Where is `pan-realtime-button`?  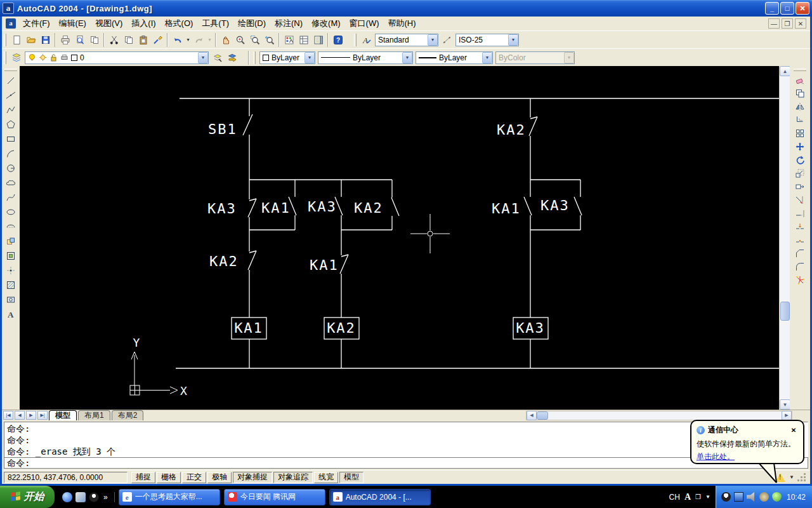 pan-realtime-button is located at coordinates (226, 39).